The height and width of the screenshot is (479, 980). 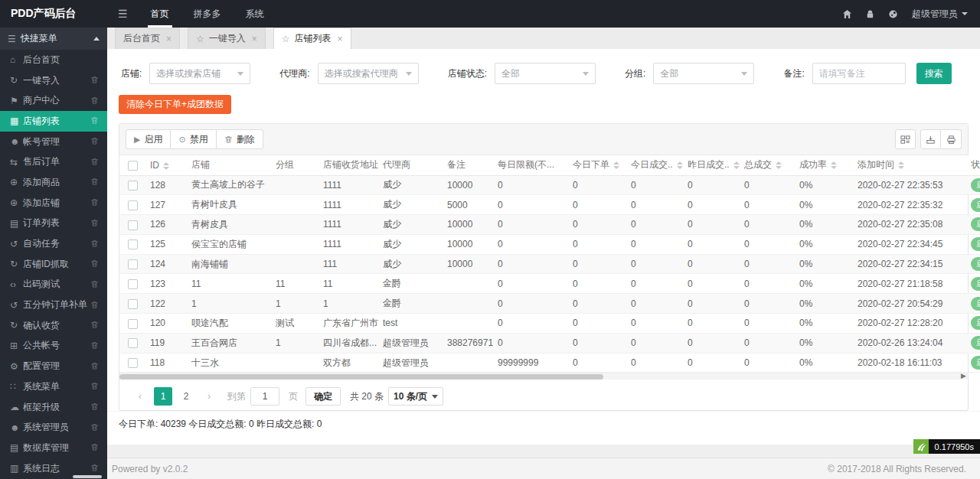 What do you see at coordinates (87, 477) in the screenshot?
I see `sidebar-scrollbar` at bounding box center [87, 477].